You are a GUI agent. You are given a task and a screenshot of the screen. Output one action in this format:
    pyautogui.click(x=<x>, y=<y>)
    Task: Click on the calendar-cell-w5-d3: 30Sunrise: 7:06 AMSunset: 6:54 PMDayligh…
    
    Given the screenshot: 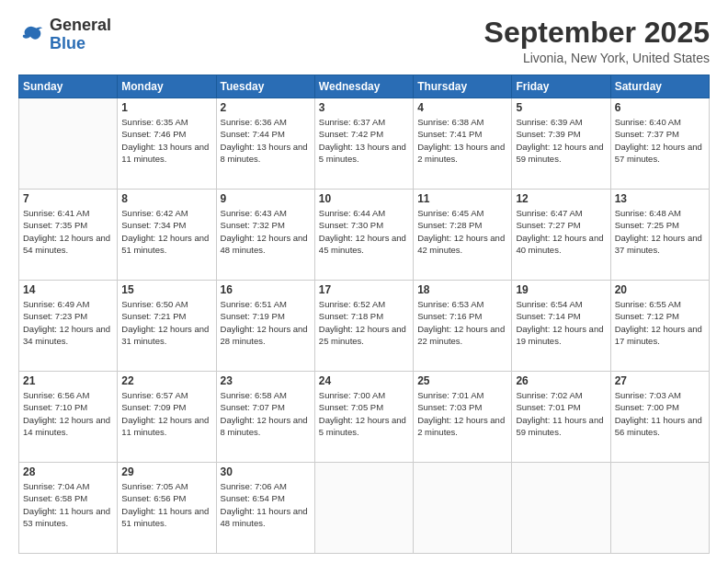 What is the action you would take?
    pyautogui.click(x=265, y=508)
    